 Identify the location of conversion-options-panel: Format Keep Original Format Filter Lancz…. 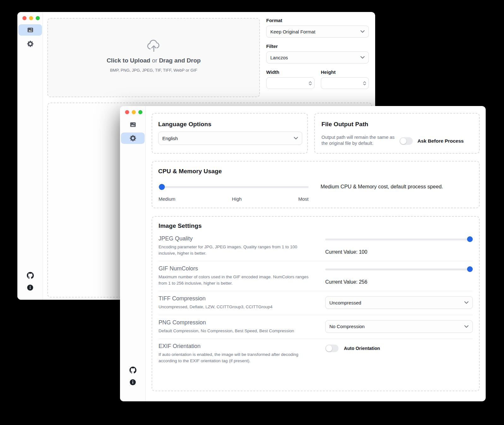
(318, 53).